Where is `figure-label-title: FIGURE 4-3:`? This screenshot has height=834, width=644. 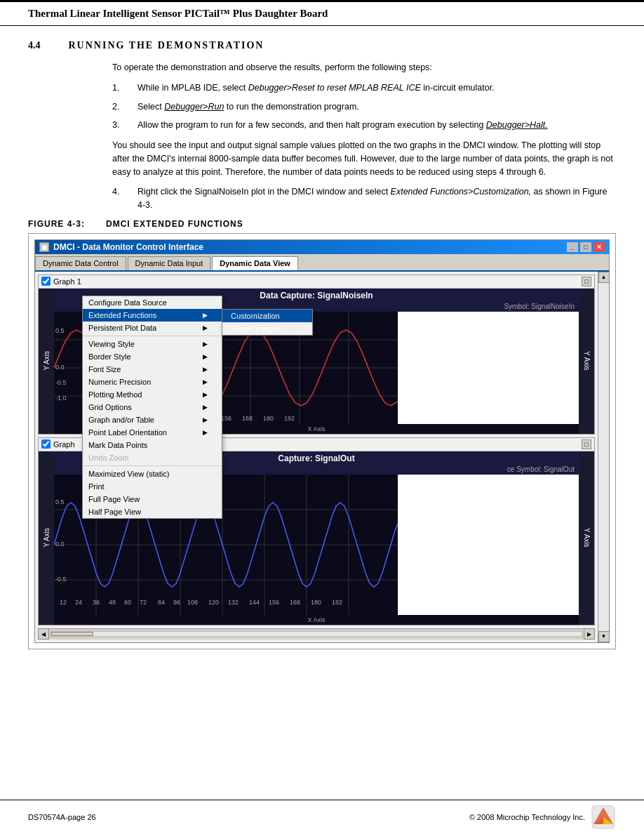 figure-label-title: FIGURE 4-3: is located at coordinates (56, 224).